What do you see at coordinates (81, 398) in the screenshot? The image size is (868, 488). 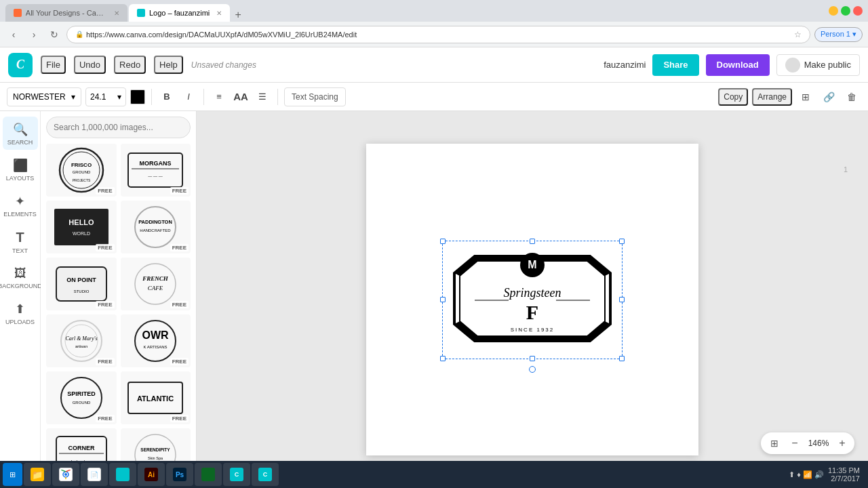 I see `list-item: SPIRITED GROUND FREE` at bounding box center [81, 398].